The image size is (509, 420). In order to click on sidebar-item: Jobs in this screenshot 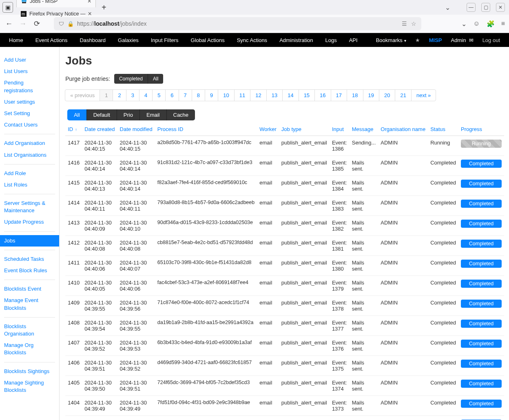, I will do `click(29, 241)`.